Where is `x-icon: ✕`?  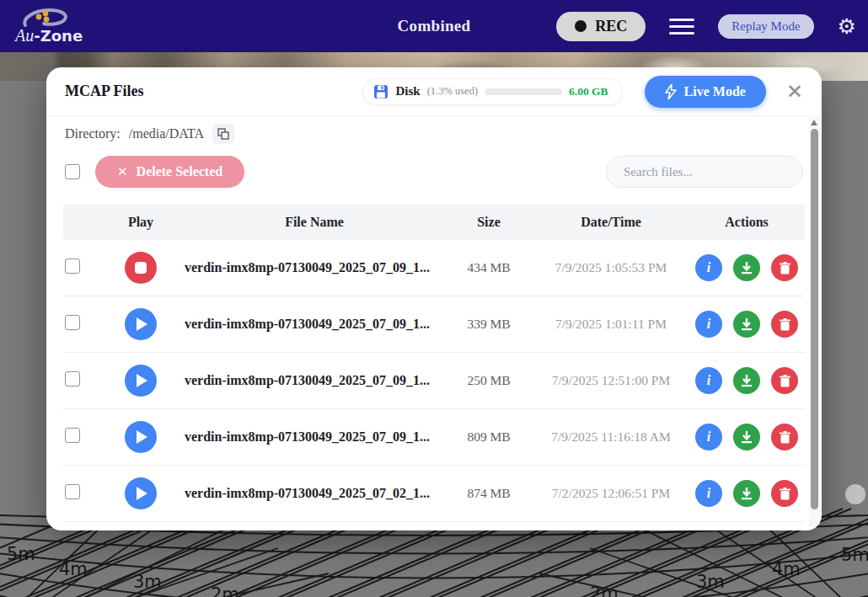 x-icon: ✕ is located at coordinates (123, 172).